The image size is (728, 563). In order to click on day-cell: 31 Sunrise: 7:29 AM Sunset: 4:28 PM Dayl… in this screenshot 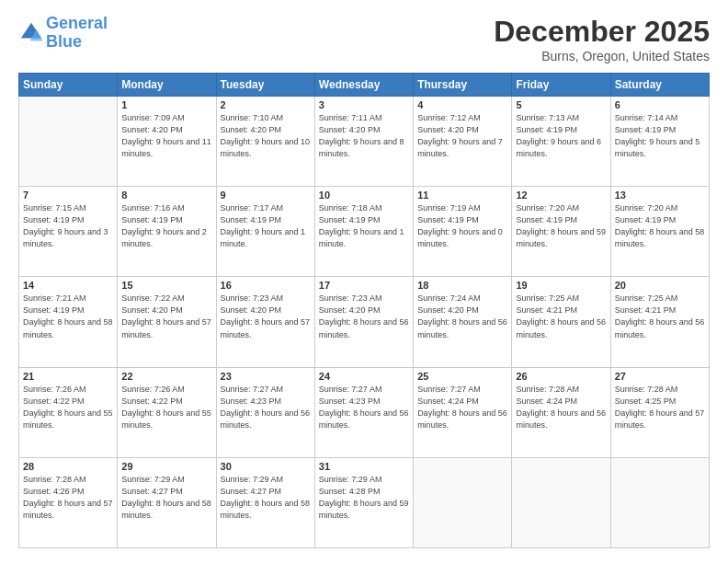, I will do `click(364, 502)`.